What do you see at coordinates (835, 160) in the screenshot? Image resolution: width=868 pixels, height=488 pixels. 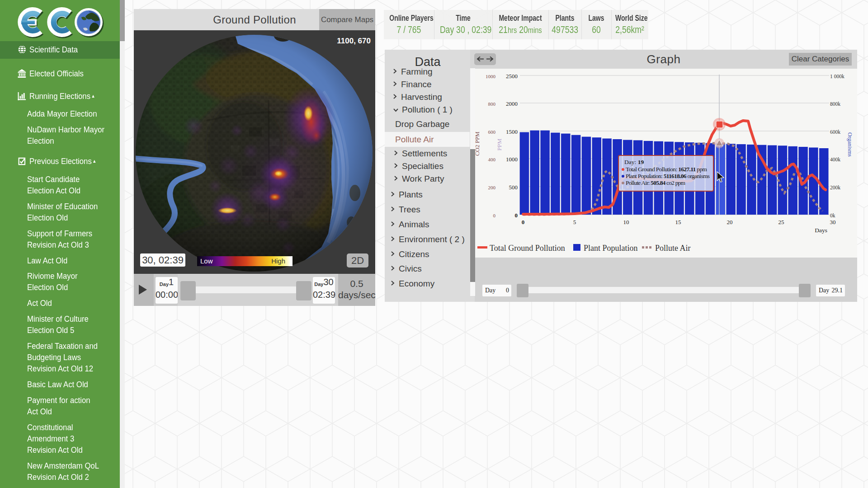 I see `svg-text: 400k` at bounding box center [835, 160].